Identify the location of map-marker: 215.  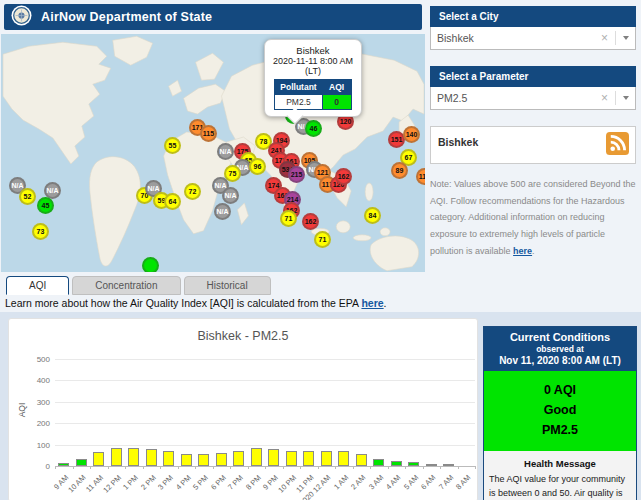
(296, 174).